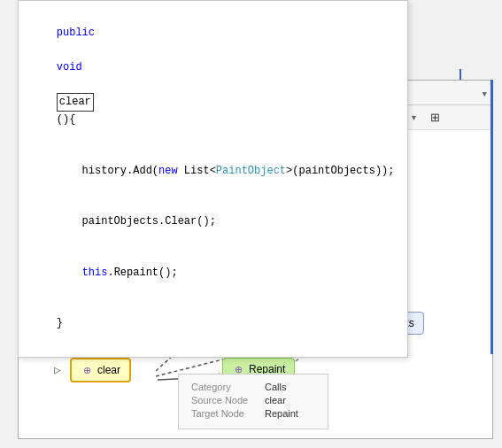  I want to click on keyword-void: void, so click(69, 67).